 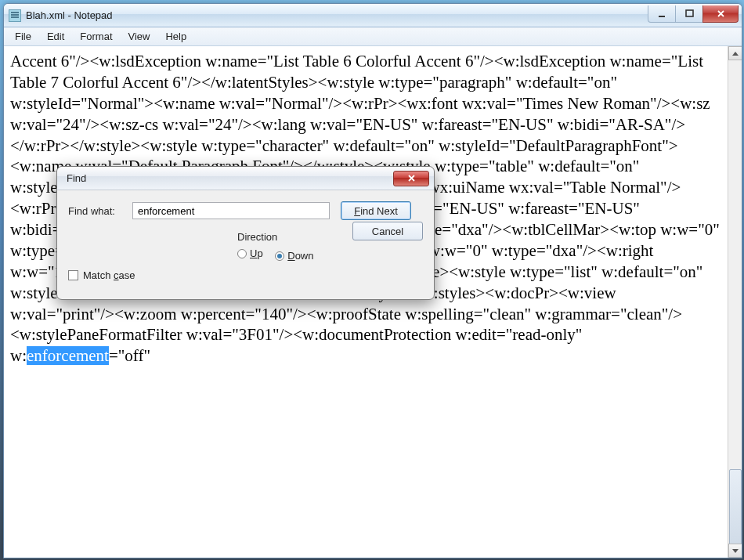 I want to click on find-what-input, so click(x=231, y=211).